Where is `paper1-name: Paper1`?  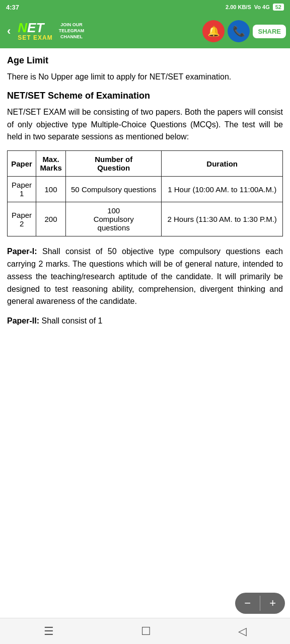
paper1-name: Paper1 is located at coordinates (22, 189).